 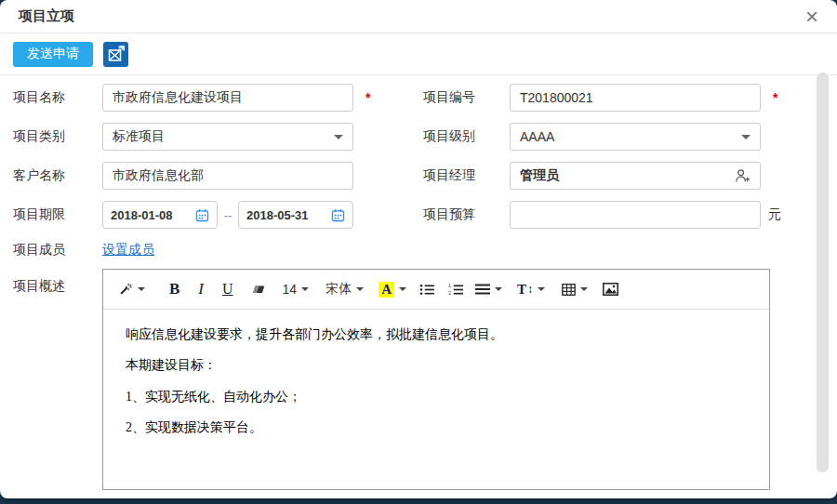 What do you see at coordinates (467, 98) in the screenshot?
I see `project-code-label: 项目编号` at bounding box center [467, 98].